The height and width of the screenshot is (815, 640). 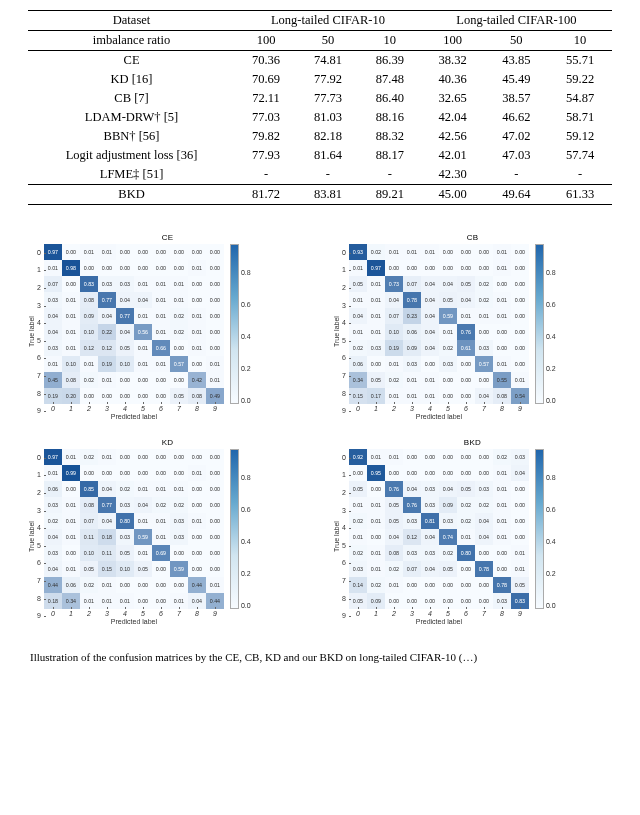 I want to click on cell: 42.01, so click(x=453, y=156).